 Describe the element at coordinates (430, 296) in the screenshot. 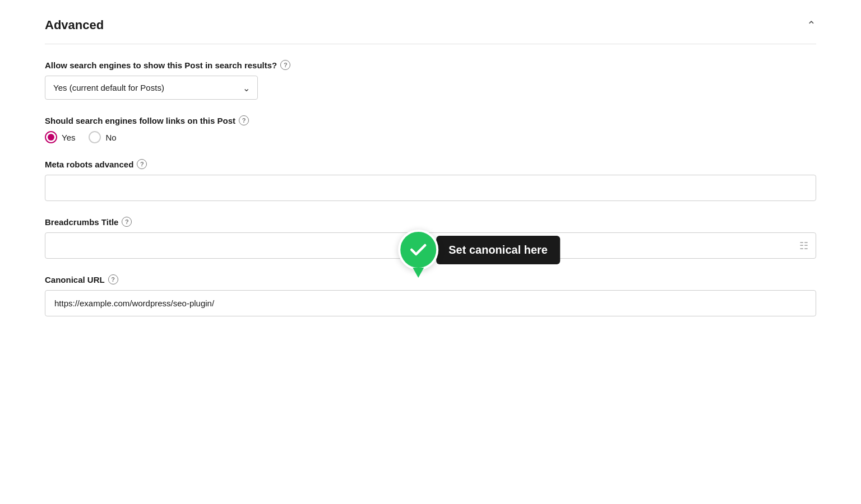

I see `canonical-url-group: Canonical URL ? Set canonical here` at that location.